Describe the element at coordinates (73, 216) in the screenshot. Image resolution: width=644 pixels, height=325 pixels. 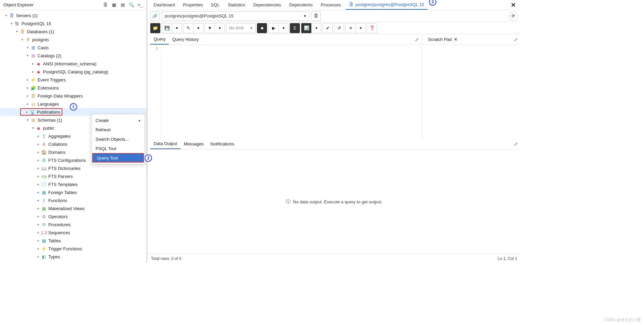
I see `tree-operators: ▸⚙Operators` at that location.